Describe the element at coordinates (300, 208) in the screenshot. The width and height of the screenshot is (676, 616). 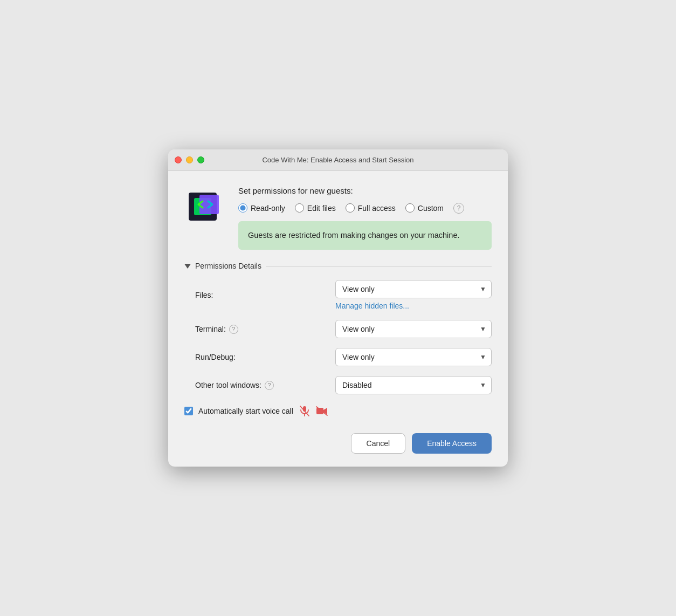
I see `radio-edit-files-input` at that location.